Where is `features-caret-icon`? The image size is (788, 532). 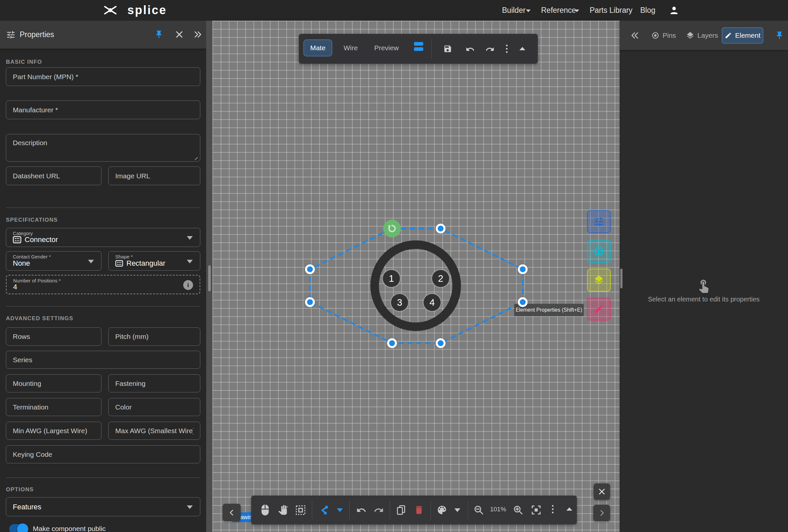
features-caret-icon is located at coordinates (190, 507).